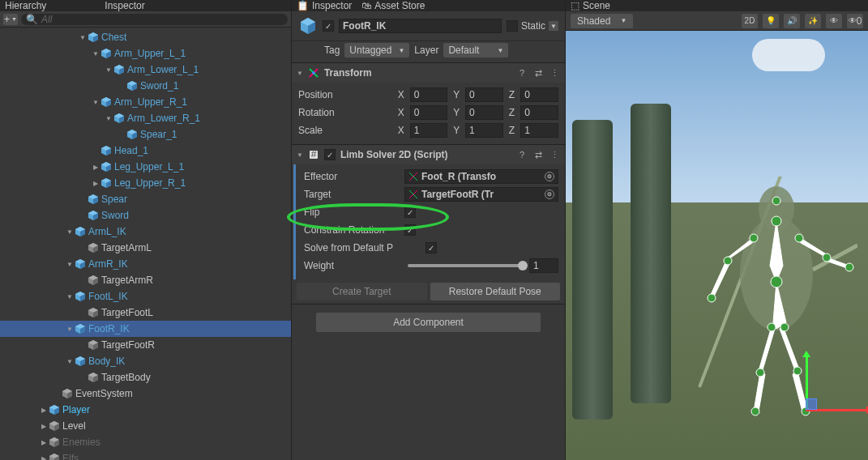 The width and height of the screenshot is (868, 460). Describe the element at coordinates (146, 199) in the screenshot. I see `hierarchy-item: Spear` at that location.